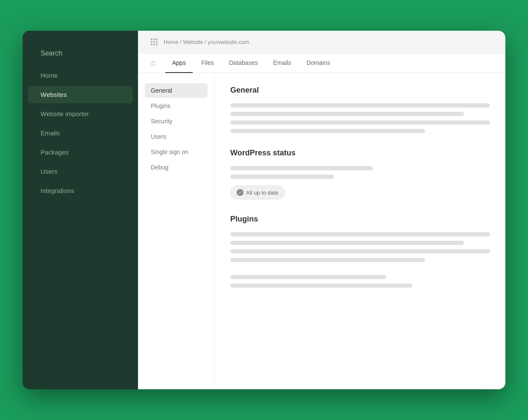 The height and width of the screenshot is (420, 528). I want to click on plugins-title: Plugins, so click(360, 219).